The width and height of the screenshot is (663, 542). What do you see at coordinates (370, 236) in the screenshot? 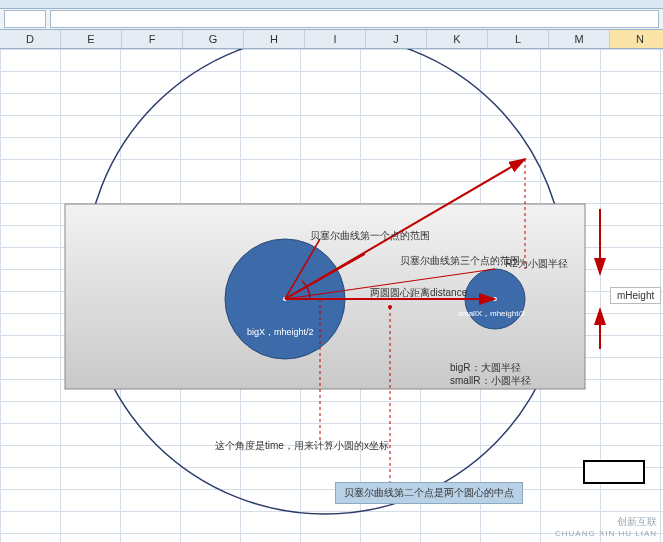
I see `ann-bezier-p1: 贝塞尔曲线第一个点的范围` at bounding box center [370, 236].